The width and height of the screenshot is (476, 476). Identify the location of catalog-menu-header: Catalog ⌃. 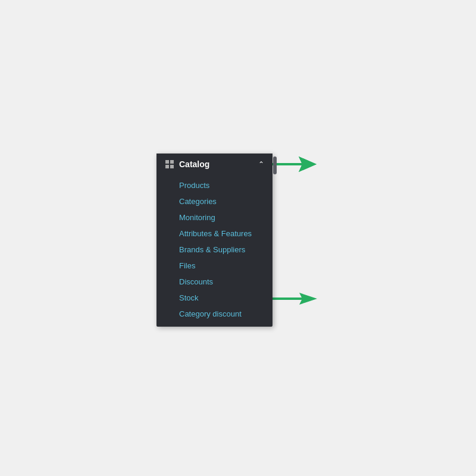
(214, 164).